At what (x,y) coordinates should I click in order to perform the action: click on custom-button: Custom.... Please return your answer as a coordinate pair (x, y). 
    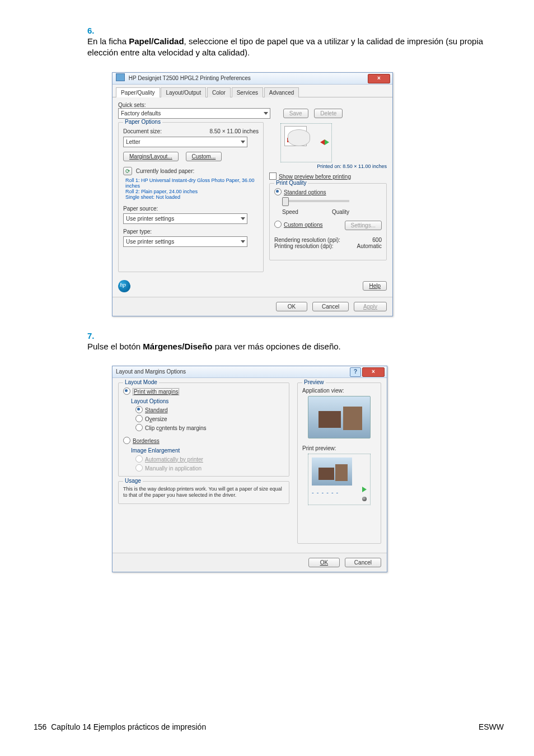
    Looking at the image, I should click on (204, 157).